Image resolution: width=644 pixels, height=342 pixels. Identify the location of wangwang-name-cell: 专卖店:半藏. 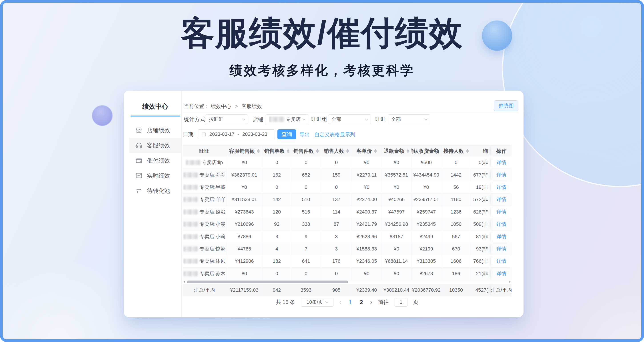
(204, 187).